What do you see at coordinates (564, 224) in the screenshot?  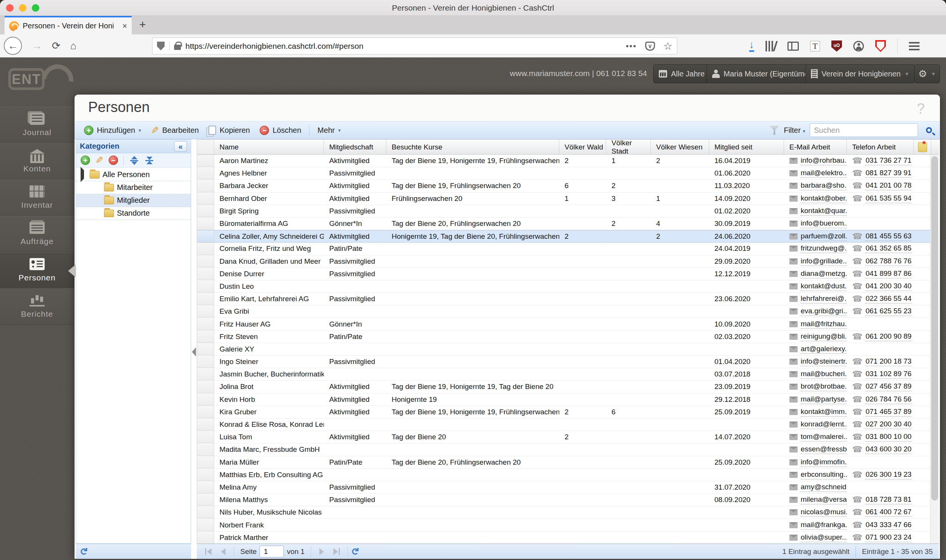 I see `table-row: Büromaterialfirma AGGönner*InTag der Bie…` at bounding box center [564, 224].